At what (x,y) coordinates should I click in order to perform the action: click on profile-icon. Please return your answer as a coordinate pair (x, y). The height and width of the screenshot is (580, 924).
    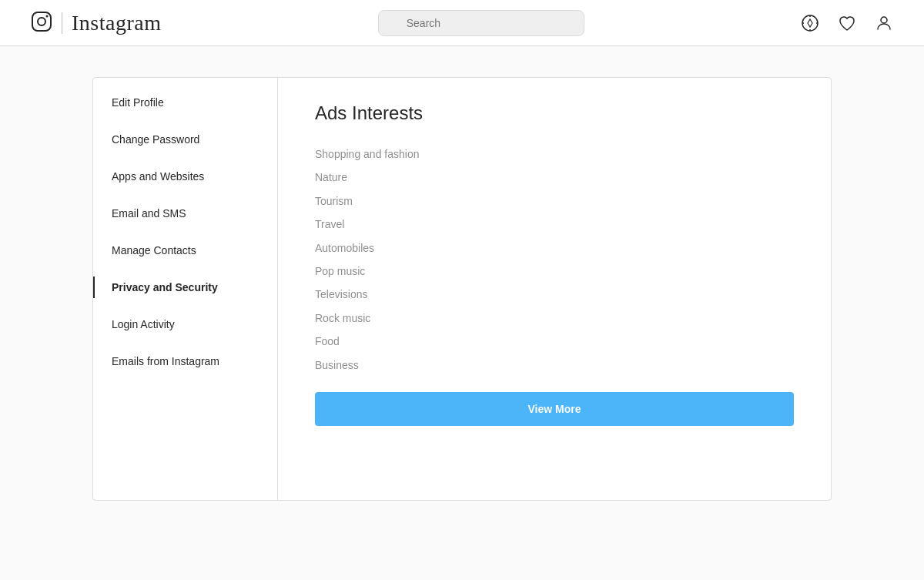
    Looking at the image, I should click on (884, 23).